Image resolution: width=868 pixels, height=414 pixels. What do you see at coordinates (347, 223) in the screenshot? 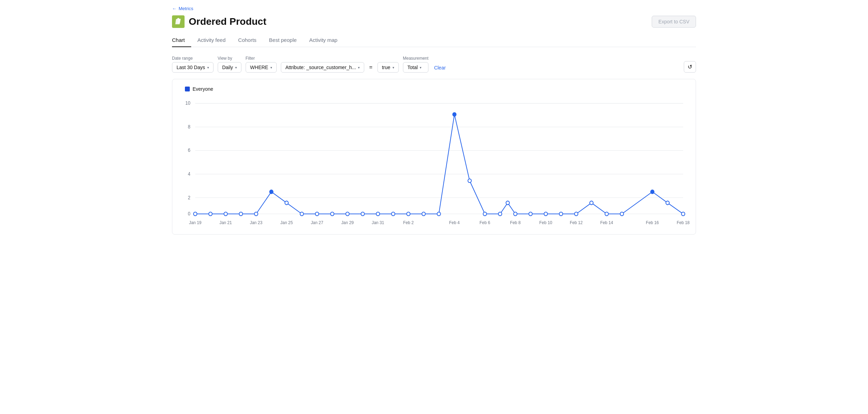
I see `svg-text: Jan 29` at bounding box center [347, 223].